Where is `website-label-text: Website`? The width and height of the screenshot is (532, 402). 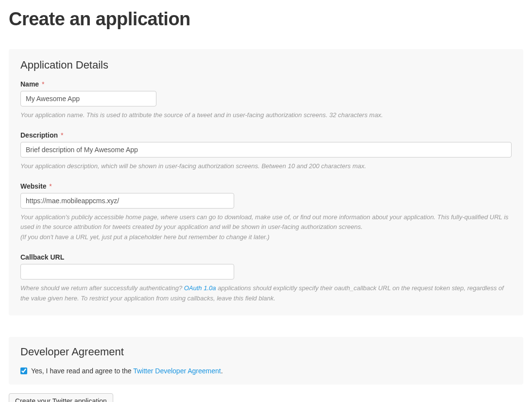
website-label-text: Website is located at coordinates (33, 186).